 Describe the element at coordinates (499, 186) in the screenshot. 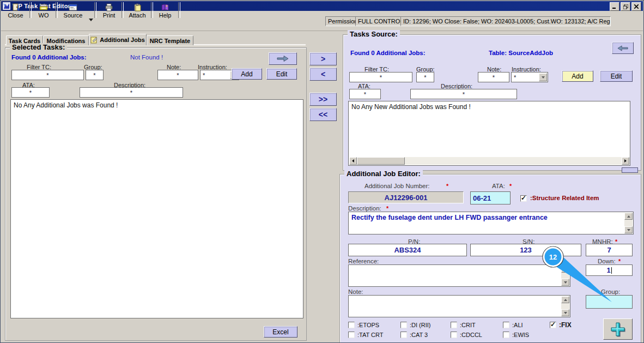

I see `editor-ata-label: ATA:` at that location.